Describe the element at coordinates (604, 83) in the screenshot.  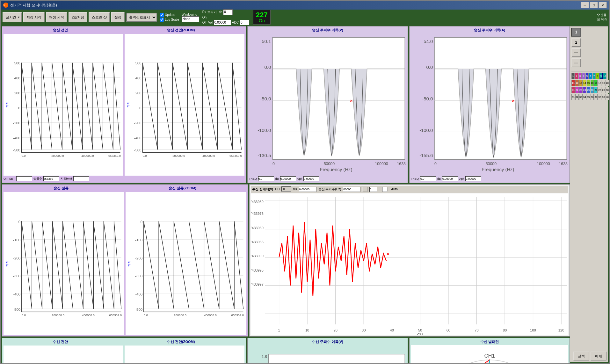
I see `ch-19-button: 19` at that location.